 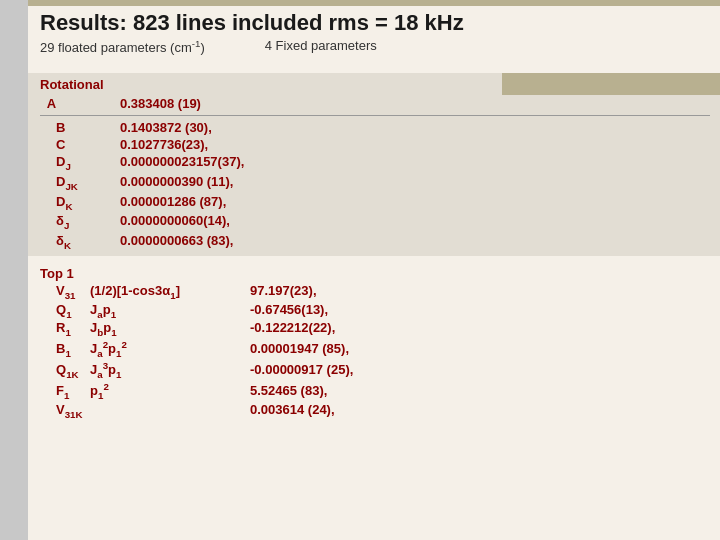 What do you see at coordinates (122, 46) in the screenshot?
I see `subtitle-left: 29 floated parameters (cm-1)` at bounding box center [122, 46].